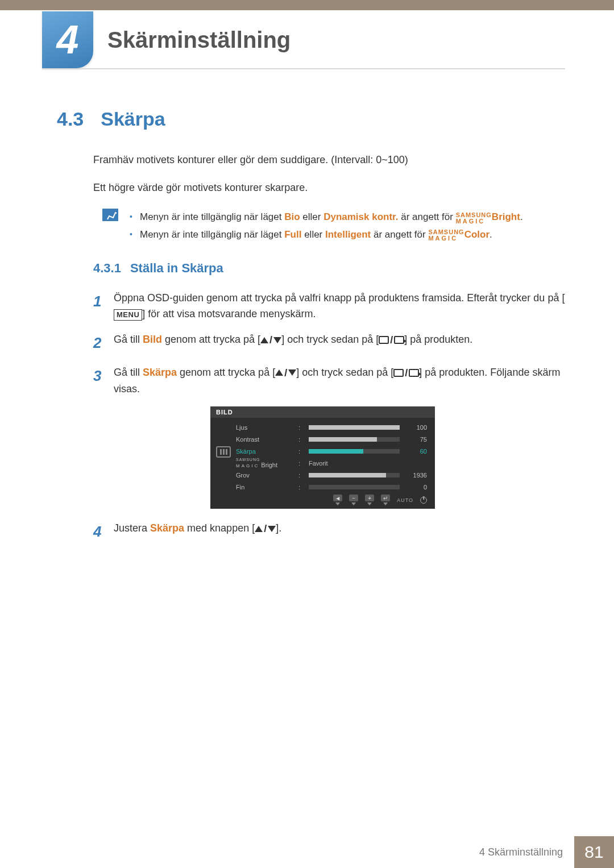 The height and width of the screenshot is (868, 614). Describe the element at coordinates (330, 188) in the screenshot. I see `intro-paragraph-2: Ett högre värde gör motivets konturer sk…` at that location.